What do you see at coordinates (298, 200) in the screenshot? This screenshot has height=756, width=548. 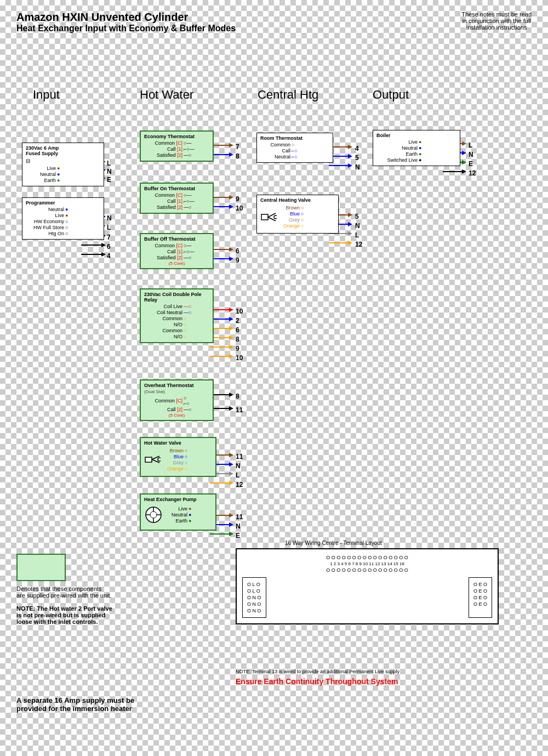 I see `ch-valve-title: Central Heating Valve` at bounding box center [298, 200].